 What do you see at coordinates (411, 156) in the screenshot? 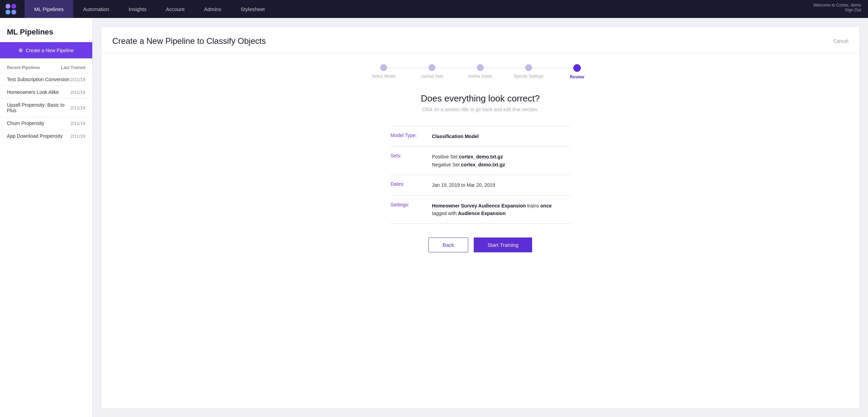
I see `review-label-sets: Sets:` at bounding box center [411, 156].